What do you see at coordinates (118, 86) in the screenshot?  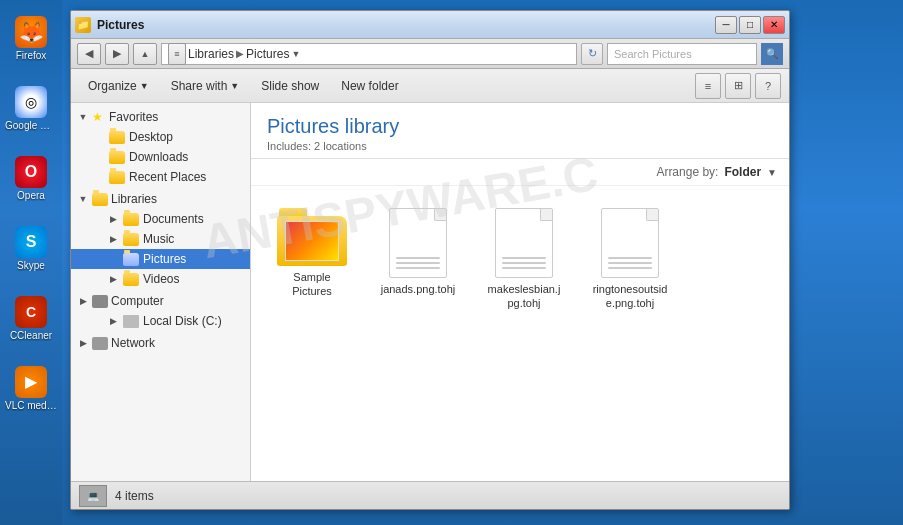 I see `organize-button: Organize ▼` at bounding box center [118, 86].